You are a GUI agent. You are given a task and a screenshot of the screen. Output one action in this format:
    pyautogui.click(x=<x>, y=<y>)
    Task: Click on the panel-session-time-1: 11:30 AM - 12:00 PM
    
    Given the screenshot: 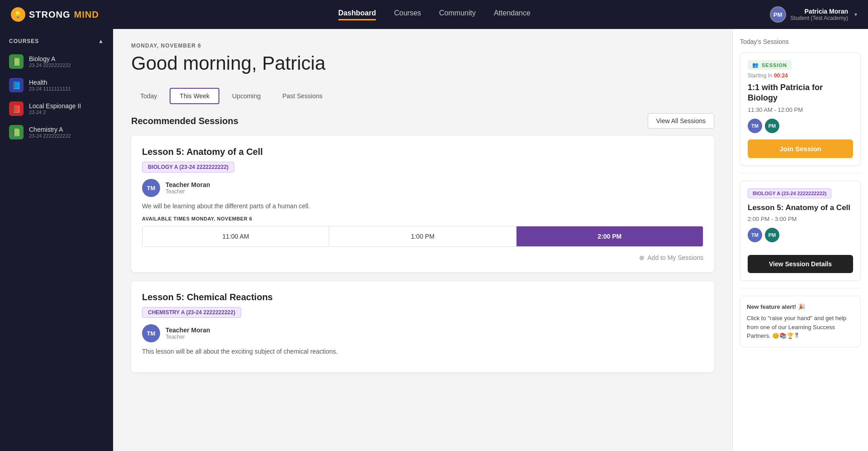 What is the action you would take?
    pyautogui.click(x=801, y=110)
    